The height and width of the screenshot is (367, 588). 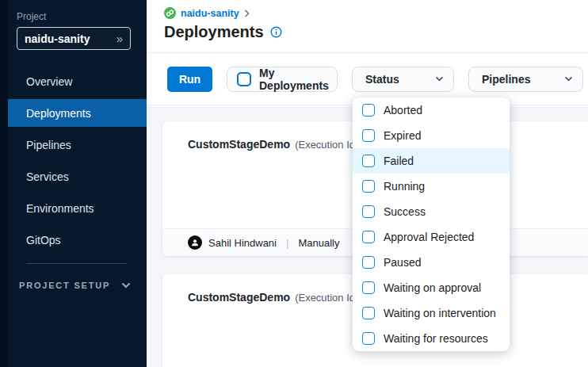 What do you see at coordinates (57, 39) in the screenshot?
I see `project-selector-value: naidu-sanity` at bounding box center [57, 39].